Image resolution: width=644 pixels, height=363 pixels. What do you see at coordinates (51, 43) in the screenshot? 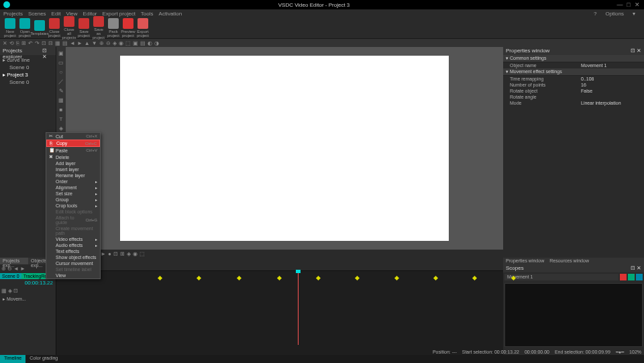
I see `toolbar-icon: ⊟` at bounding box center [51, 43].